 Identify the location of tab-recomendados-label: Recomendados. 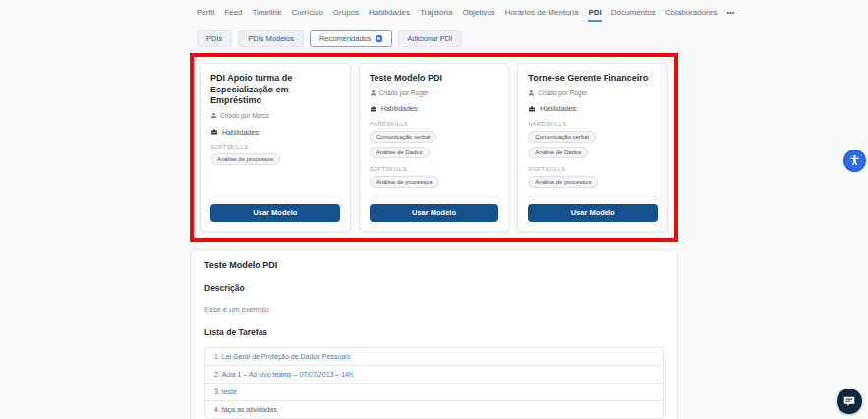
(346, 39).